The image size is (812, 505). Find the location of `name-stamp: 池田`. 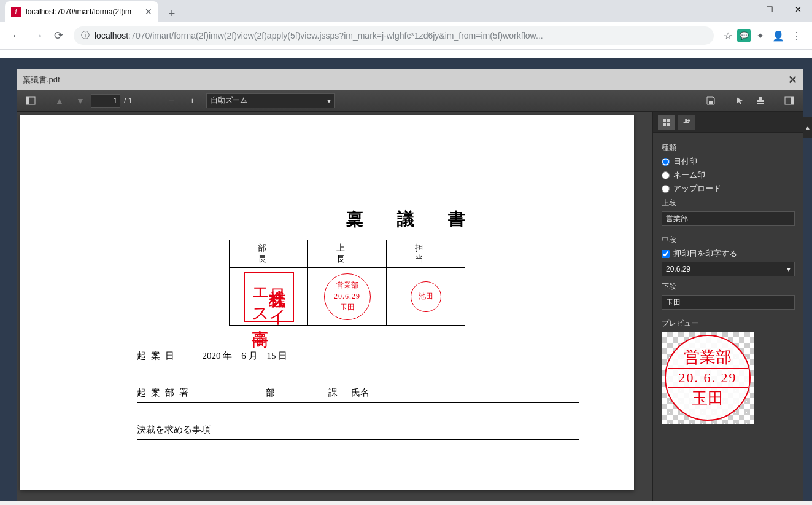

name-stamp: 池田 is located at coordinates (426, 297).